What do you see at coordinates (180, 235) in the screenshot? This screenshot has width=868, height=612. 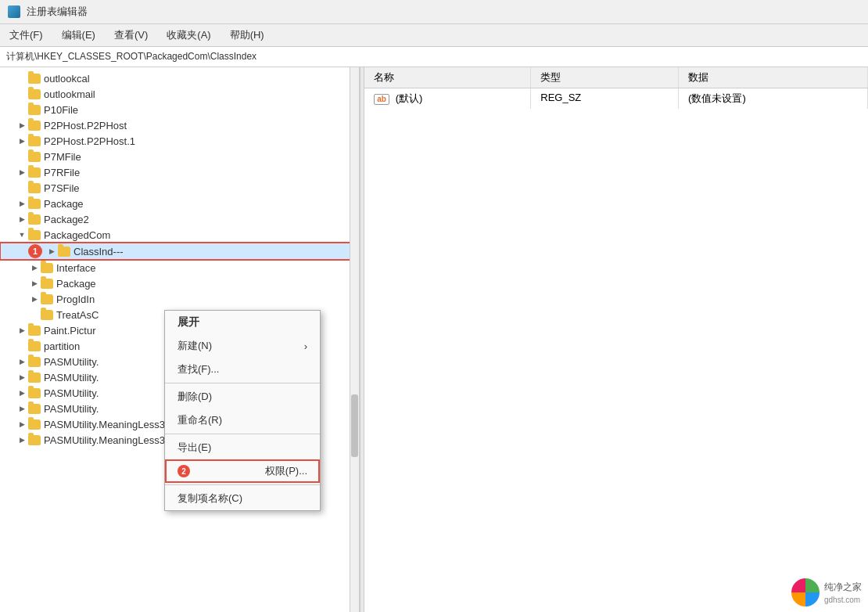 I see `tree-item-packagedcom: PackagedCom` at bounding box center [180, 235].